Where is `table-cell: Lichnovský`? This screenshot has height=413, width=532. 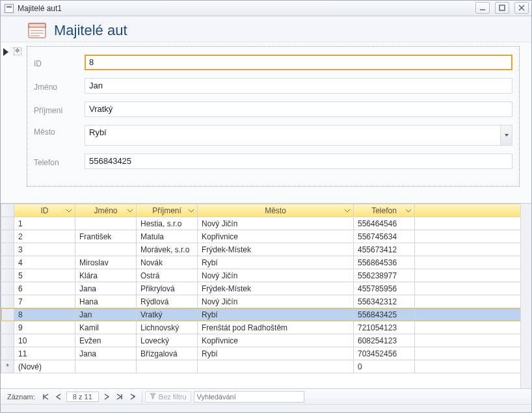
table-cell: Lichnovský is located at coordinates (167, 328).